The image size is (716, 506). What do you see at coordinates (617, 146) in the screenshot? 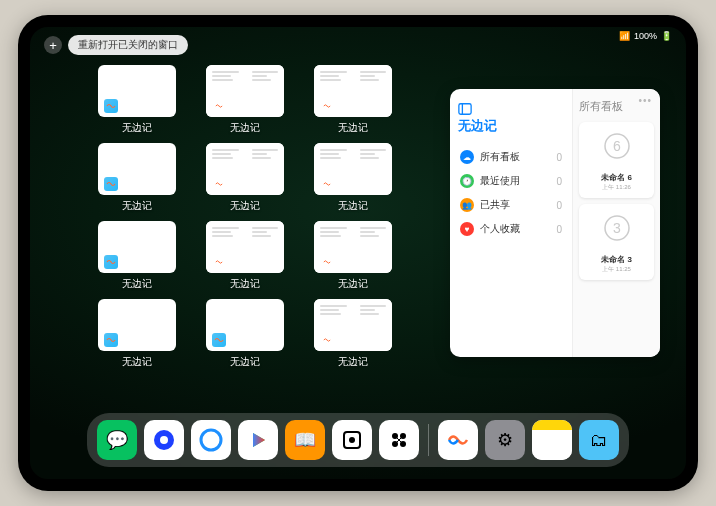
I see `svg-text: 6` at bounding box center [617, 146].